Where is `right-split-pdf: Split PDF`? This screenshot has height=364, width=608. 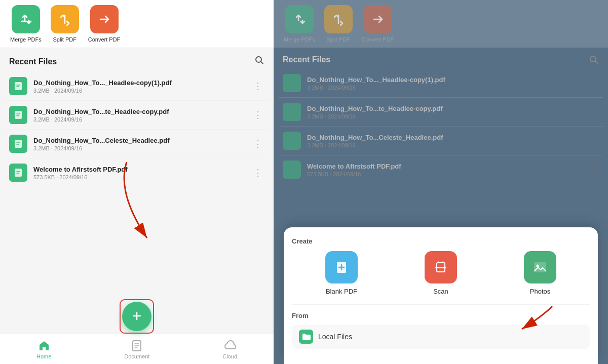 right-split-pdf: Split PDF is located at coordinates (338, 24).